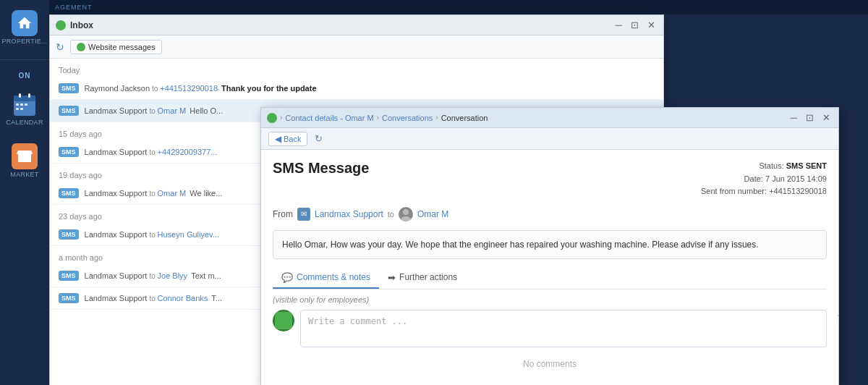 This screenshot has width=868, height=385. What do you see at coordinates (406, 214) in the screenshot?
I see `recipient-avatar` at bounding box center [406, 214].